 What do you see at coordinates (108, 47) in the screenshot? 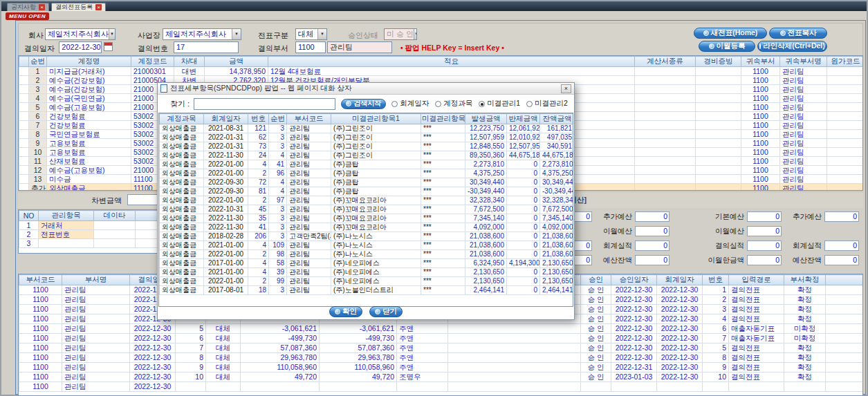
I see `calendar-icon` at bounding box center [108, 47].